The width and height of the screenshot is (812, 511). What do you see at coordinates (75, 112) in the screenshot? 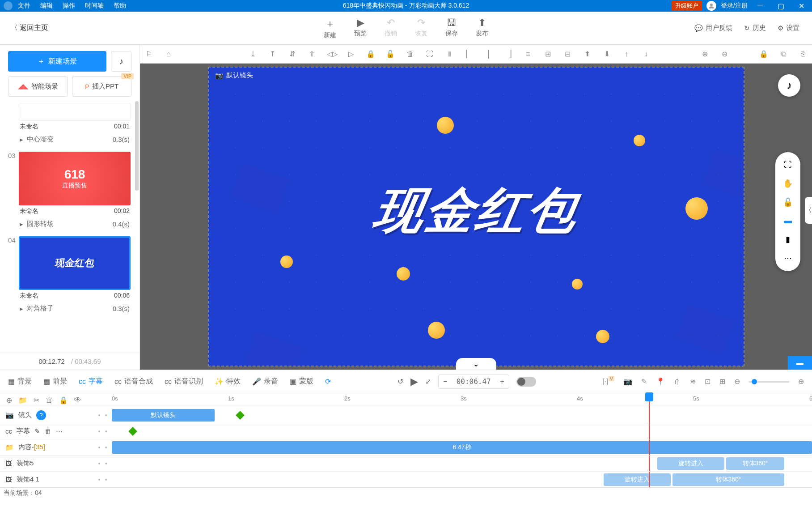
I see `scene-thumb` at bounding box center [75, 112].